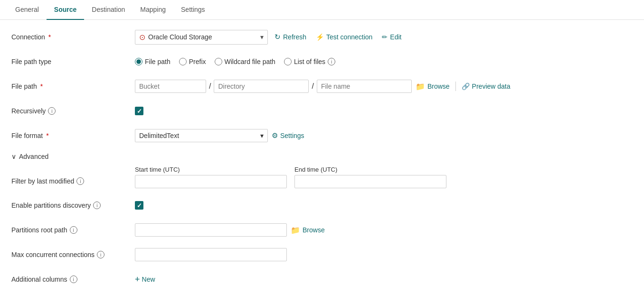  What do you see at coordinates (66, 10) in the screenshot?
I see `tab-source: Source` at bounding box center [66, 10].